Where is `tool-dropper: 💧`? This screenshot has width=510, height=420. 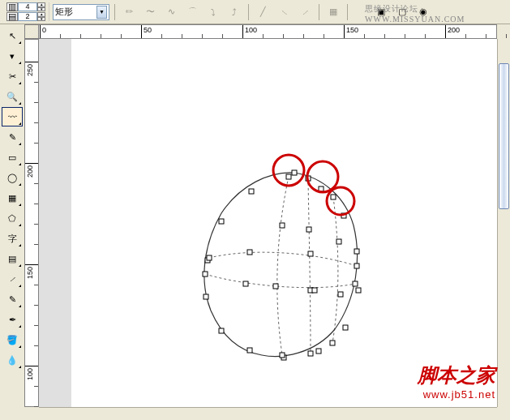
tool-dropper: 💧 is located at coordinates (12, 360).